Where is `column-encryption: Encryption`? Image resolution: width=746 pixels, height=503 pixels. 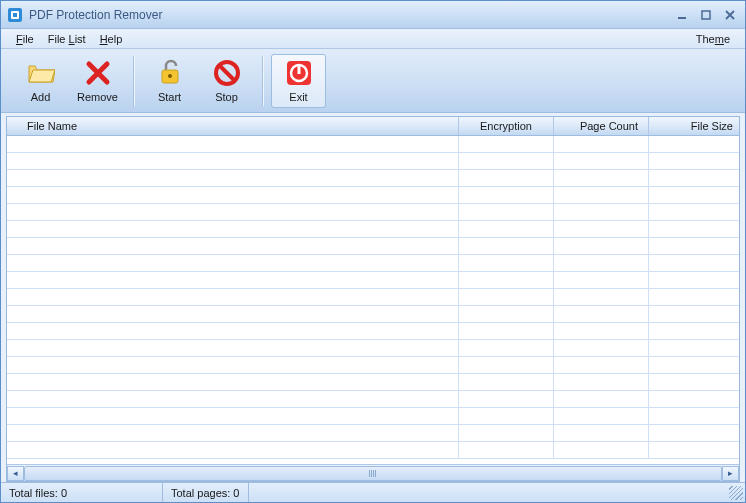
column-encryption: Encryption is located at coordinates (506, 126).